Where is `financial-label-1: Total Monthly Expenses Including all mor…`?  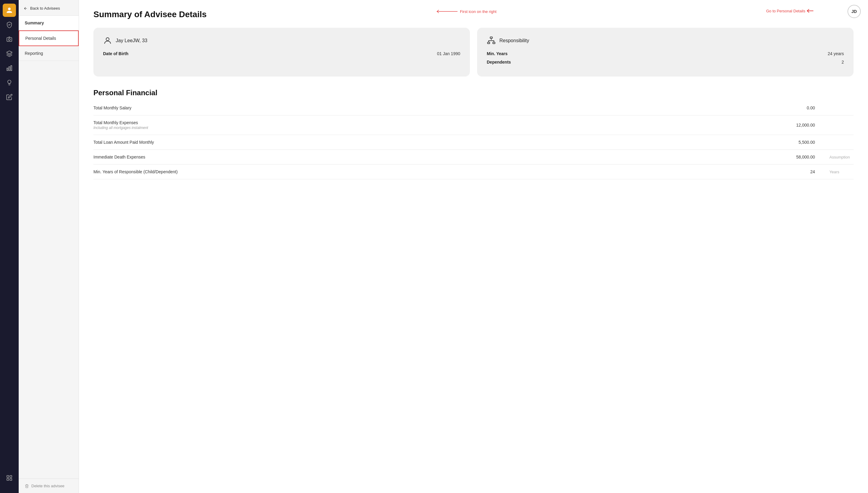
financial-label-1: Total Monthly Expenses Including all mor… is located at coordinates (121, 125).